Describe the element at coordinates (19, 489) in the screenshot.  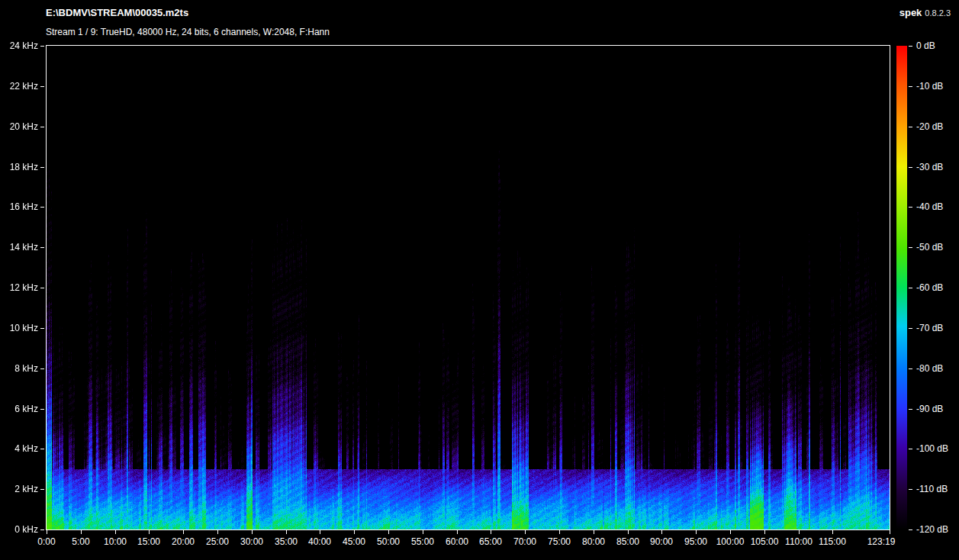
I see `frequency-tick-label: 2 kHz` at that location.